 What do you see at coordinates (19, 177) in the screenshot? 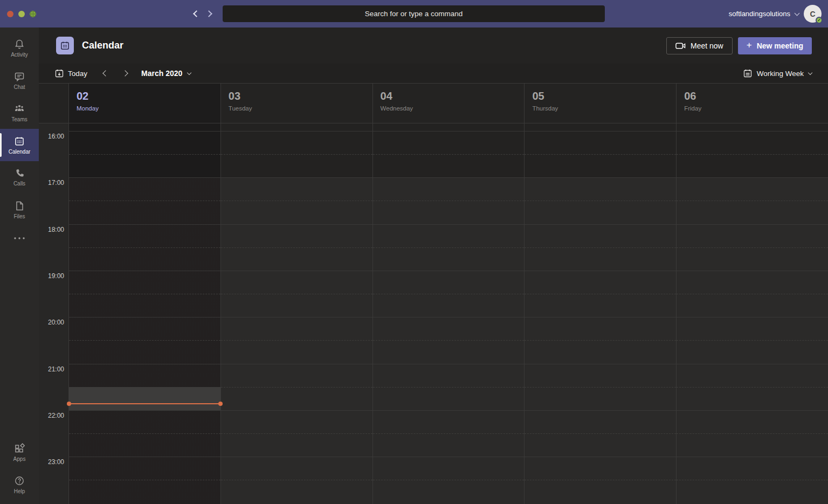
I see `sidebar-item-calls: Calls` at bounding box center [19, 177].